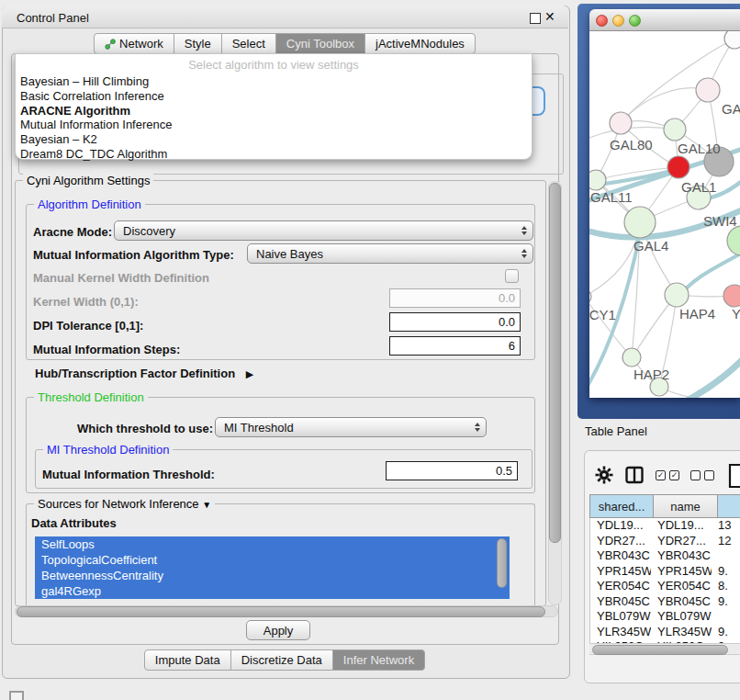 This screenshot has height=700, width=740. I want to click on float-window-icon, so click(535, 18).